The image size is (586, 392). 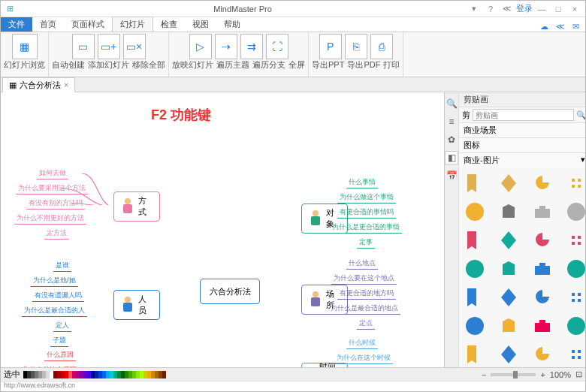 What do you see at coordinates (53, 173) in the screenshot?
I see `leaf-node: 如何去做` at bounding box center [53, 173].